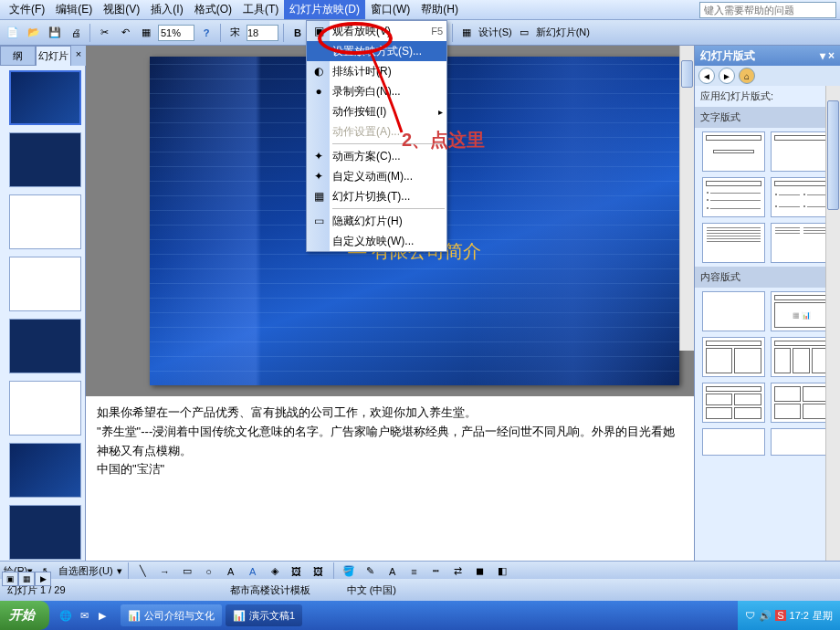 Image resolution: width=840 pixels, height=630 pixels. I want to click on start-button: 开始, so click(25, 615).